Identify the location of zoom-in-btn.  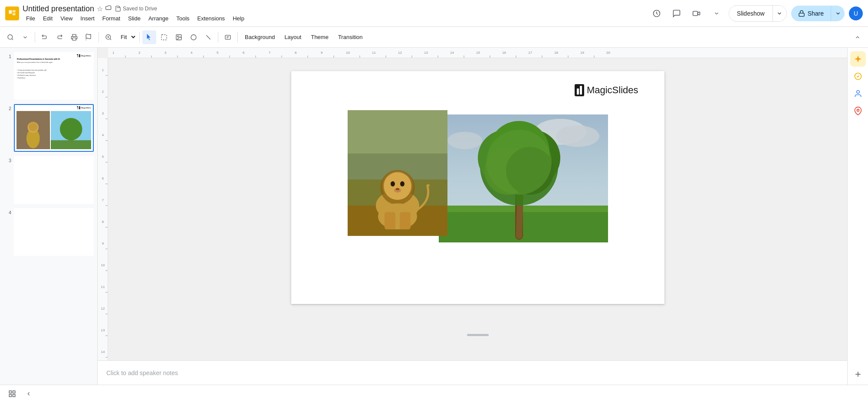
(108, 37).